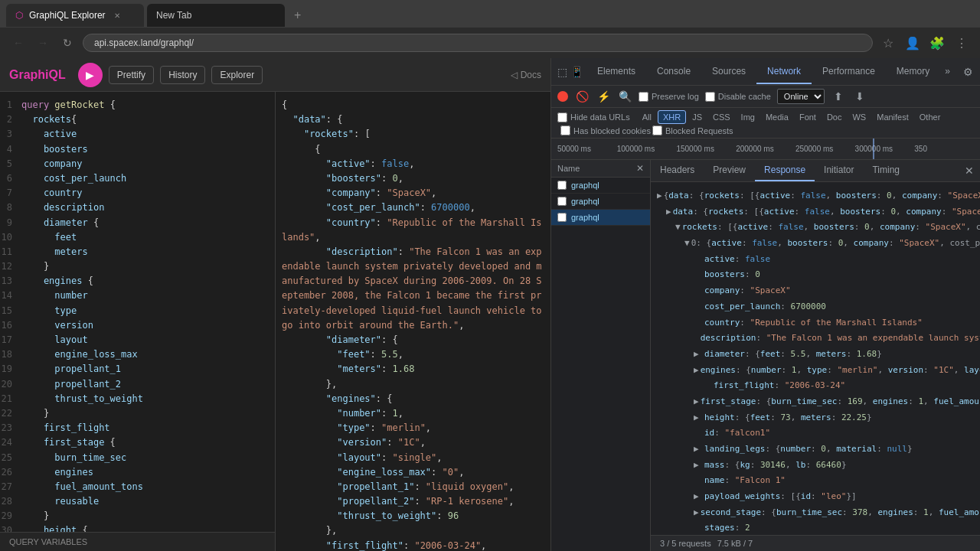 The height and width of the screenshot is (551, 980). I want to click on extensions-button: 🧩, so click(937, 43).